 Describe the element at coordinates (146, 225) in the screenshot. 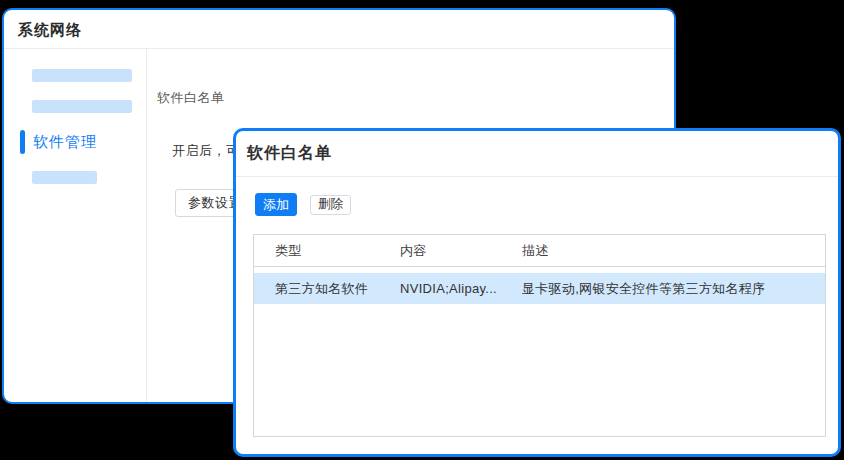

I see `sidebar-divider` at that location.